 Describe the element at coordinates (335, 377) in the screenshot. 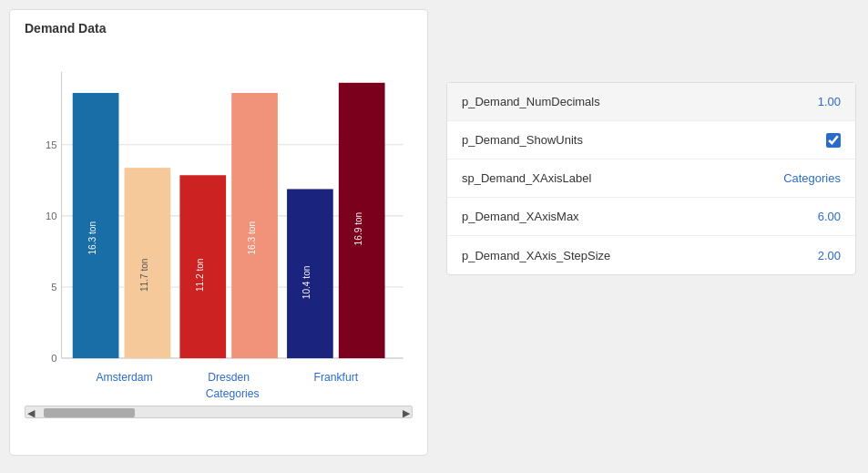

I see `svg-text: Frankfurt` at that location.